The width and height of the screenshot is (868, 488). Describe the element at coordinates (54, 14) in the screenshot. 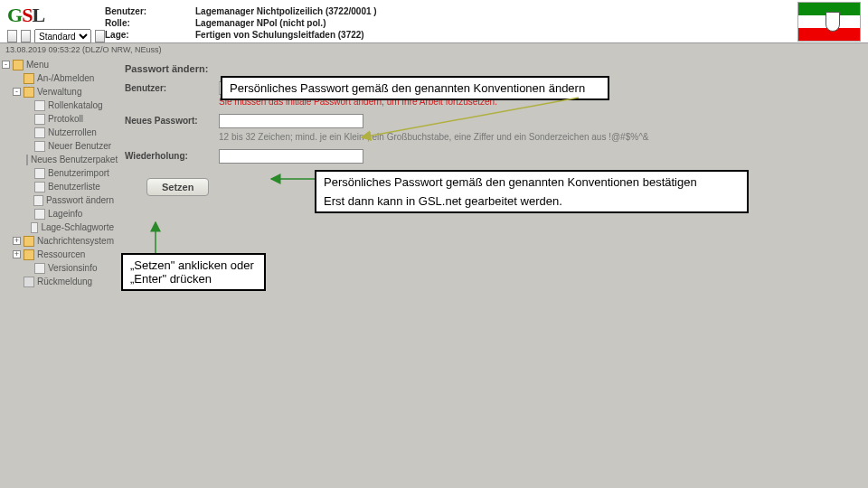

I see `app-logo: GSL` at that location.